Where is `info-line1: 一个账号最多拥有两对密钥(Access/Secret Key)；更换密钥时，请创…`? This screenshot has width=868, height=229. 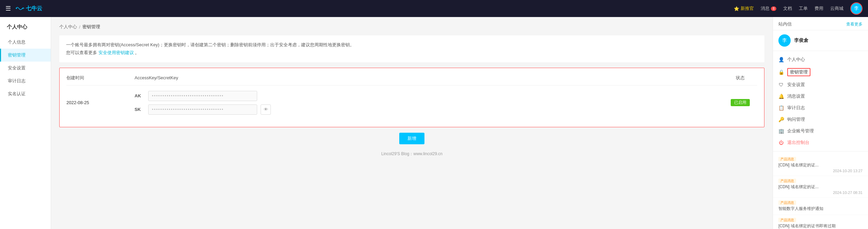
info-line1: 一个账号最多拥有两对密钥(Access/Secret Key)；更换密钥时，请创… is located at coordinates (412, 45).